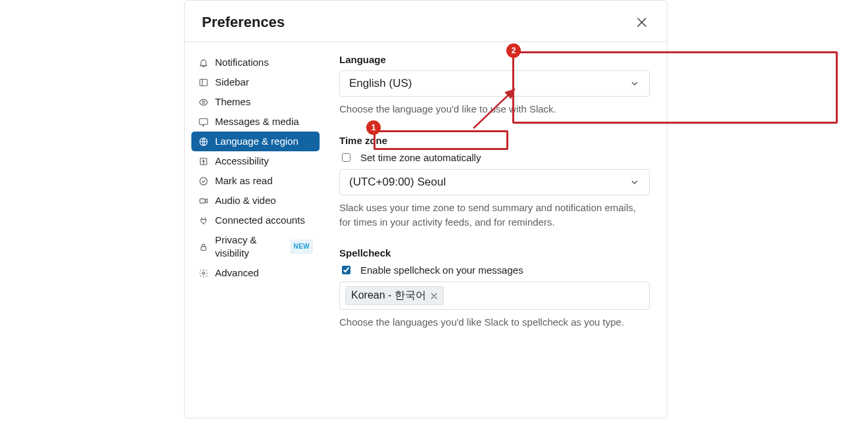 Image resolution: width=868 pixels, height=421 pixels. What do you see at coordinates (257, 122) in the screenshot?
I see `sidebar-item-label: Messages & media` at bounding box center [257, 122].